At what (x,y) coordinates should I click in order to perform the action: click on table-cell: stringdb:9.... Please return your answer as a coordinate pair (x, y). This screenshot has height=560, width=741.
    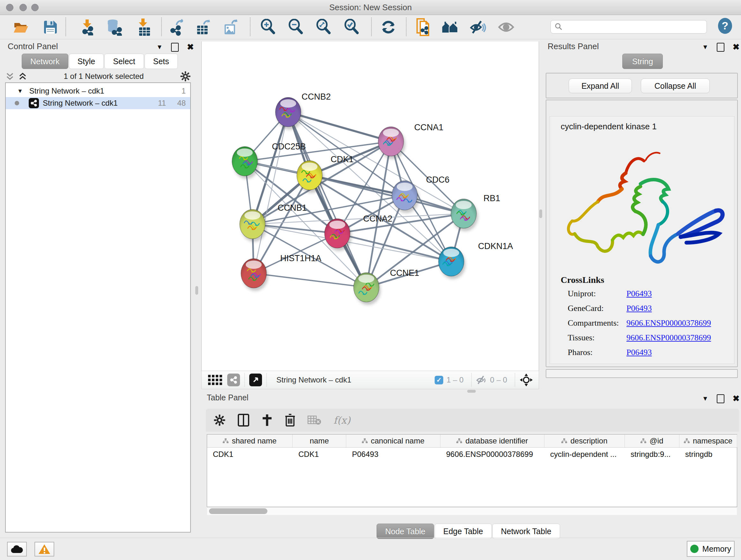
    Looking at the image, I should click on (652, 454).